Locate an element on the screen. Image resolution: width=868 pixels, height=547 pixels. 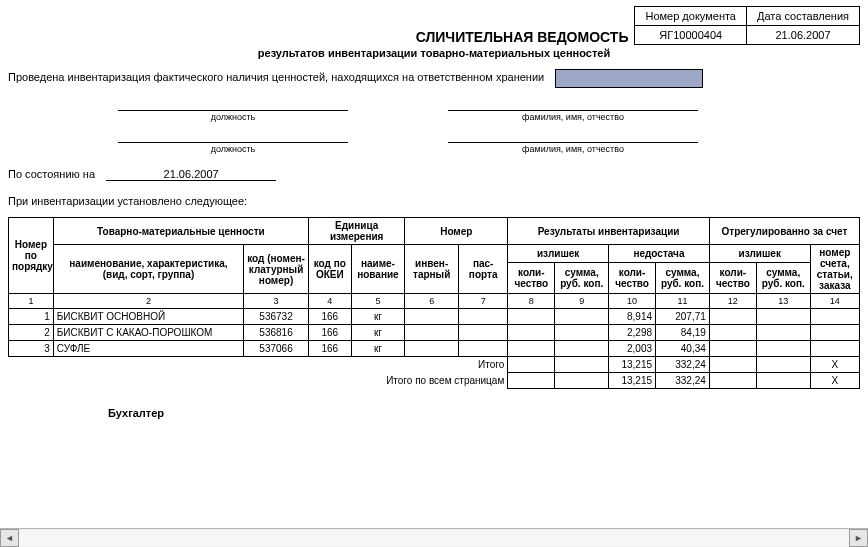
col-shortage: недостача is located at coordinates (660, 254).